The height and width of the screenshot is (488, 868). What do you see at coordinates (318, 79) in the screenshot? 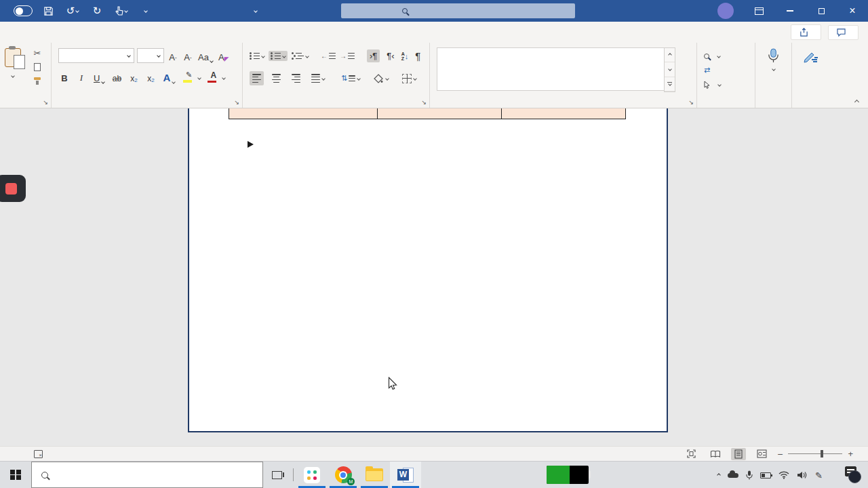
I see `justify-button` at bounding box center [318, 79].